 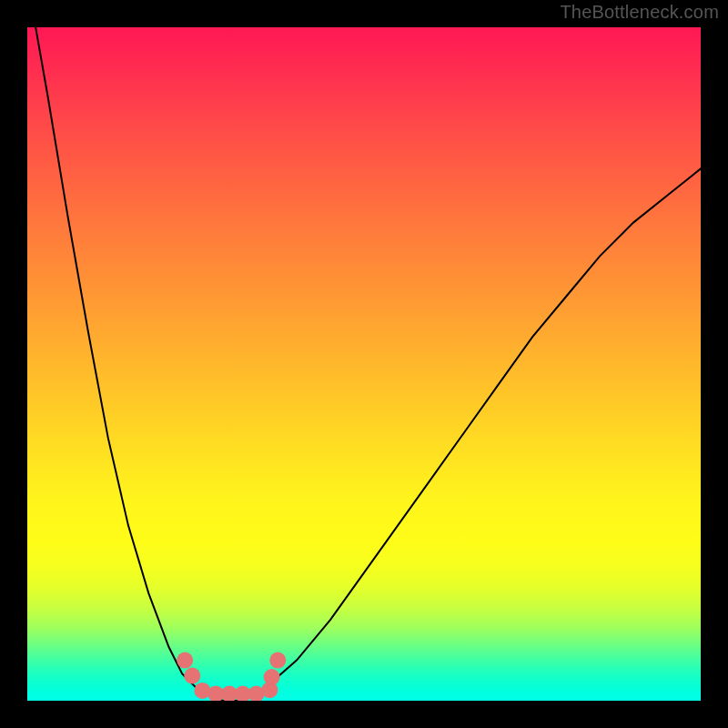 I want to click on watermark-text: TheBottleneck.com, so click(x=639, y=13).